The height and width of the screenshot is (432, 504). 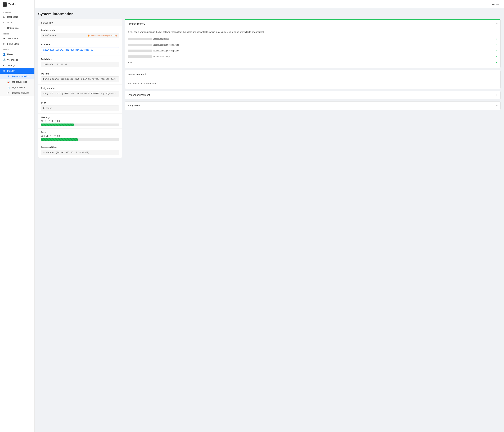 What do you see at coordinates (39, 4) in the screenshot?
I see `hamburger-icon: ☰` at bounding box center [39, 4].